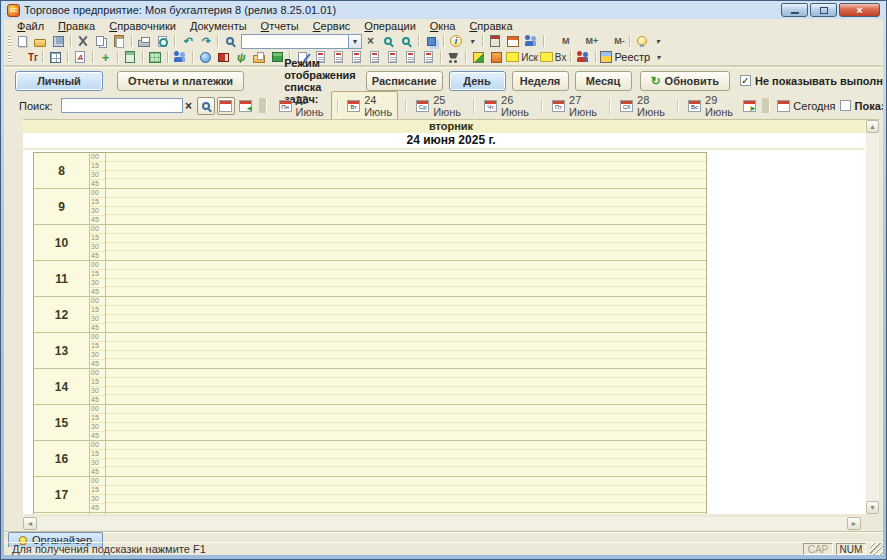 Image resolution: width=887 pixels, height=560 pixels. What do you see at coordinates (453, 57) in the screenshot?
I see `cart-icon` at bounding box center [453, 57].